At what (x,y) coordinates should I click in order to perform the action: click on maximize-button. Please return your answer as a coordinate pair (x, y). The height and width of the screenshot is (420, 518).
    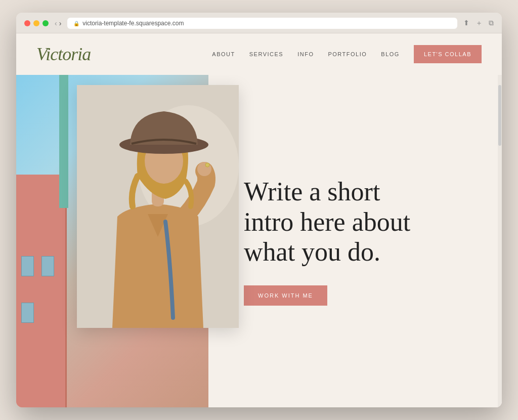
    Looking at the image, I should click on (46, 23).